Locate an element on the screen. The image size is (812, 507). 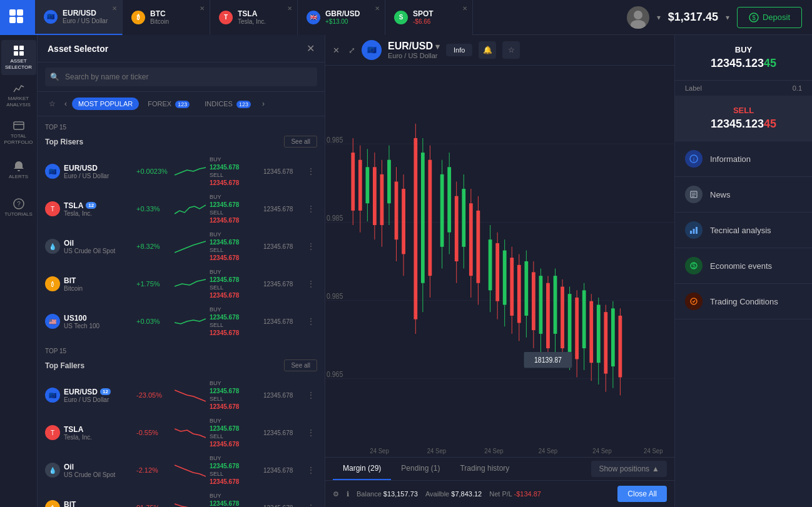
settings-icon: ⚙ is located at coordinates (336, 494).